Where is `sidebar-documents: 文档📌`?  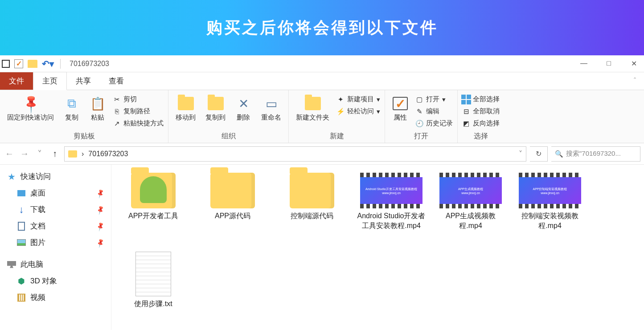
sidebar-documents: 文档📌 is located at coordinates (55, 226).